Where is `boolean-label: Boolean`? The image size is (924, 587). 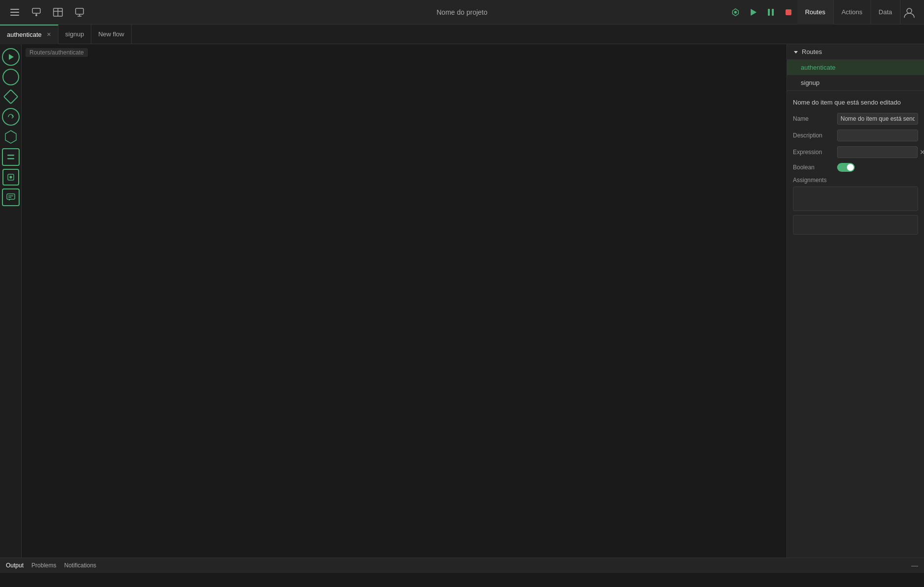
boolean-label: Boolean is located at coordinates (815, 167).